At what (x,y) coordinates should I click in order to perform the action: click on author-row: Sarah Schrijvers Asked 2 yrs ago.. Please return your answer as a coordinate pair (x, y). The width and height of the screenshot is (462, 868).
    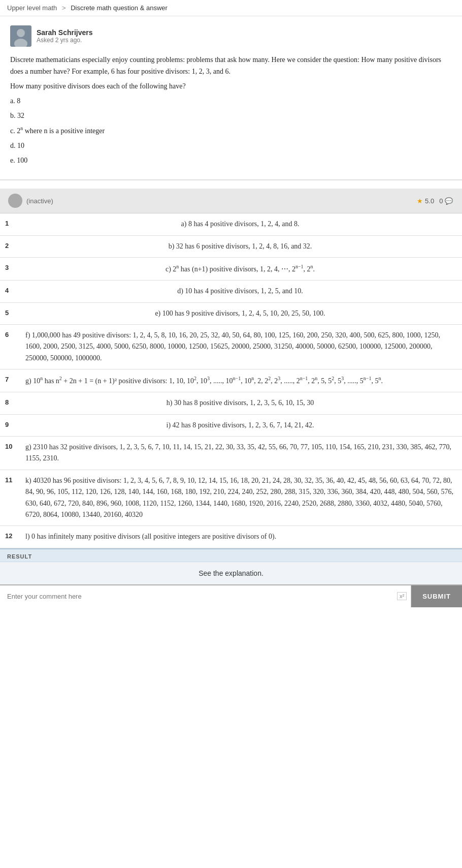
    Looking at the image, I should click on (231, 36).